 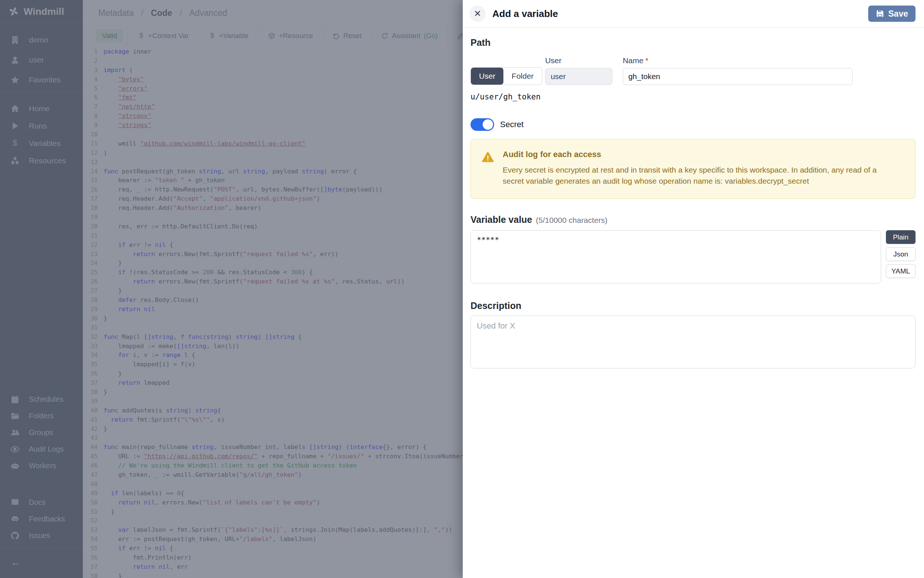 What do you see at coordinates (487, 76) in the screenshot?
I see `owner-kind-user-button: User` at bounding box center [487, 76].